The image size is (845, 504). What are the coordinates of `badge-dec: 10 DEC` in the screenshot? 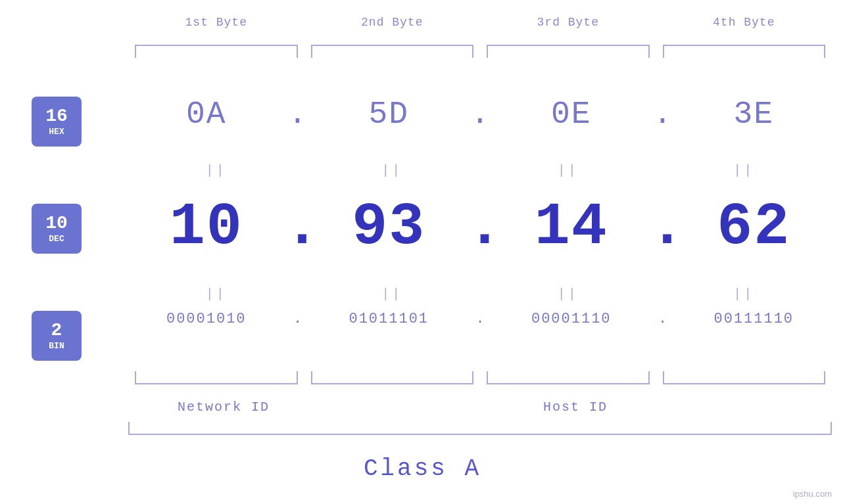 It's located at (57, 229).